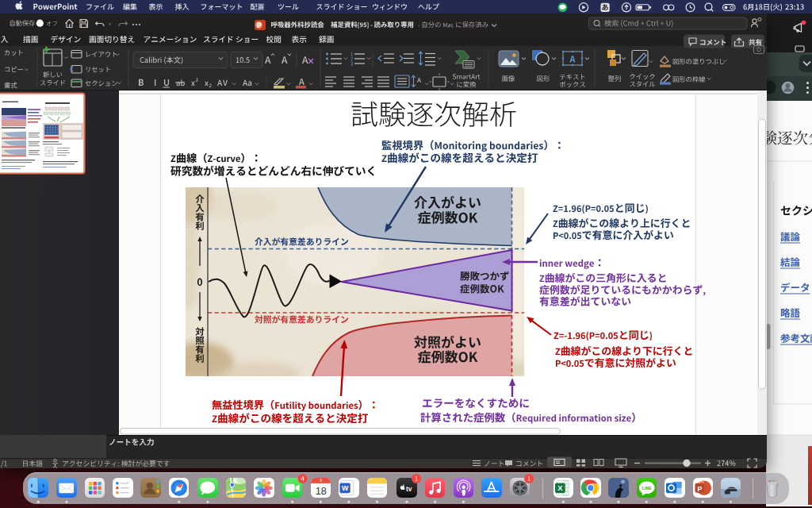 The image size is (812, 508). What do you see at coordinates (647, 487) in the screenshot?
I see `svg-text: LINE` at bounding box center [647, 487].